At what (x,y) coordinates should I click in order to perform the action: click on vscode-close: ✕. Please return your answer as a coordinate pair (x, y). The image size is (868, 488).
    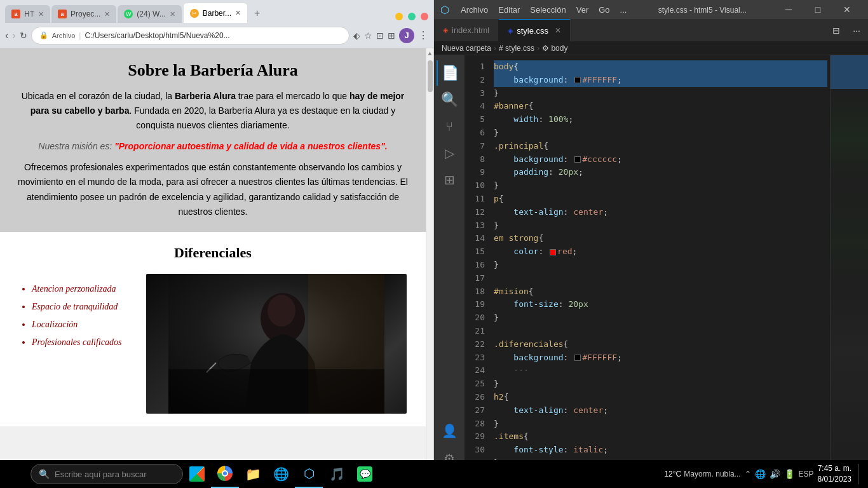
    Looking at the image, I should click on (847, 10).